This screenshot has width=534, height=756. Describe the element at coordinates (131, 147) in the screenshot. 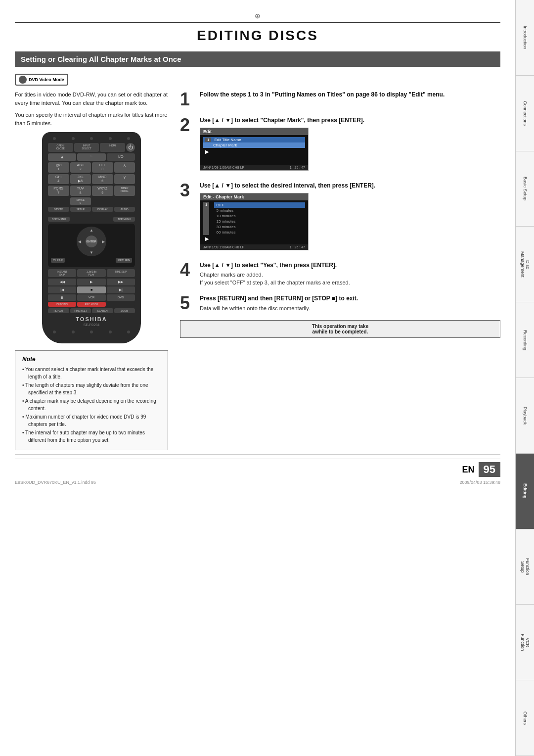

I see `btn-power: ⏻` at that location.